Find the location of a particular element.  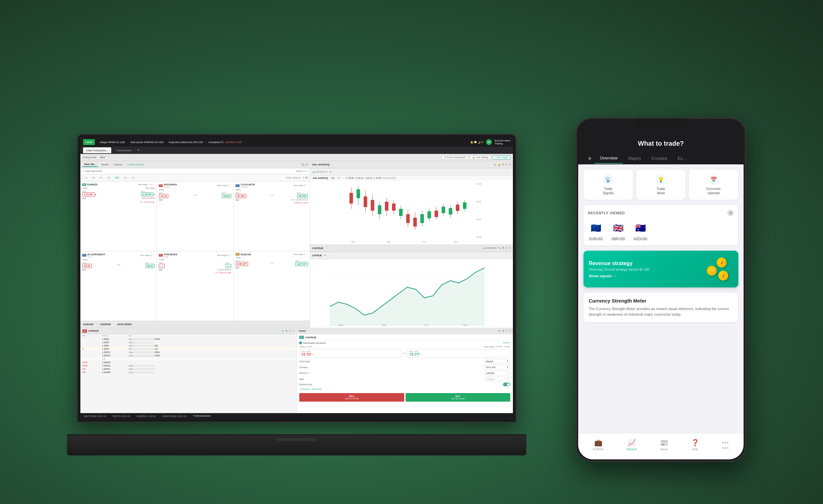

deliverable-checkbox: ✓ is located at coordinates (301, 343).